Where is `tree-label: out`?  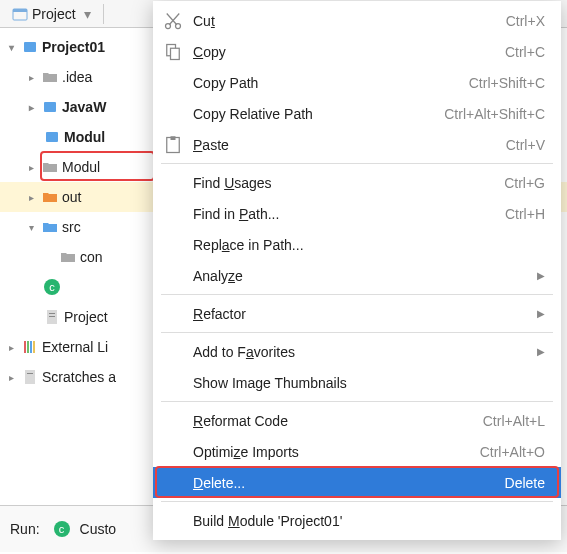 tree-label: out is located at coordinates (72, 197).